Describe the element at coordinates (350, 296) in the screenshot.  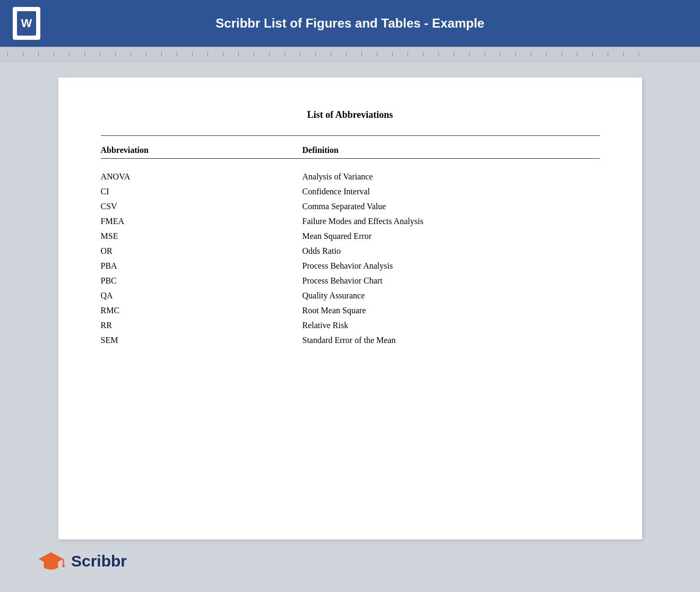
I see `table-row: QAQuality Assurance` at that location.